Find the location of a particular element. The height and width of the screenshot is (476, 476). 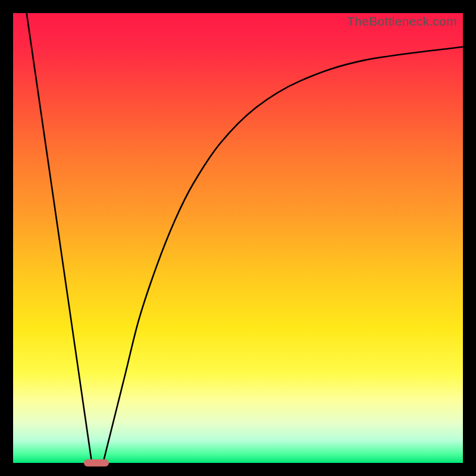

left-line is located at coordinates (60, 238).